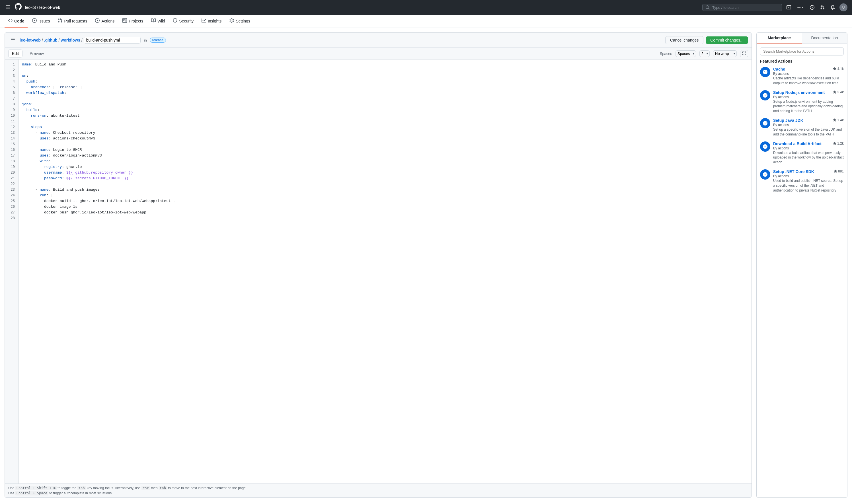 This screenshot has width=852, height=504. What do you see at coordinates (799, 92) in the screenshot?
I see `action-name-setup-node: Setup Node.js environment` at bounding box center [799, 92].